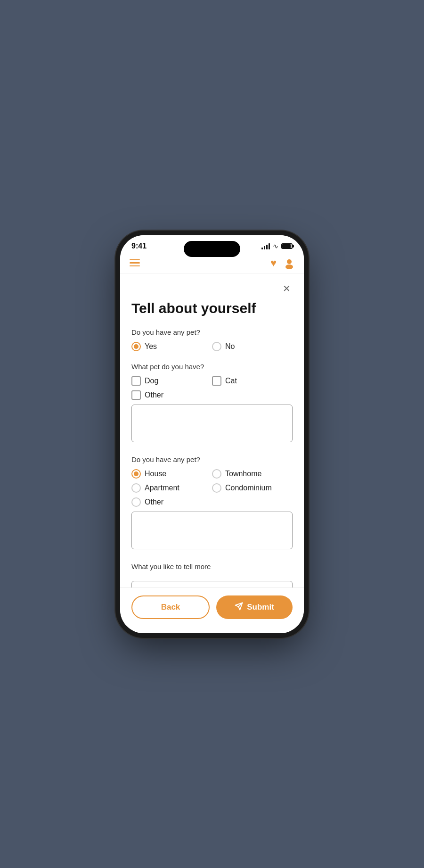 Image resolution: width=424 pixels, height=868 pixels. Describe the element at coordinates (212, 308) in the screenshot. I see `page-title: Tell about yourself` at that location.